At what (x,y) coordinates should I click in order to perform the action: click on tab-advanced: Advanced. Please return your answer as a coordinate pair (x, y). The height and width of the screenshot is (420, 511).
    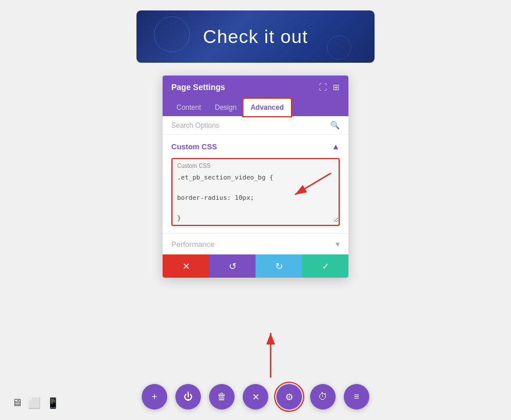
    Looking at the image, I should click on (267, 107).